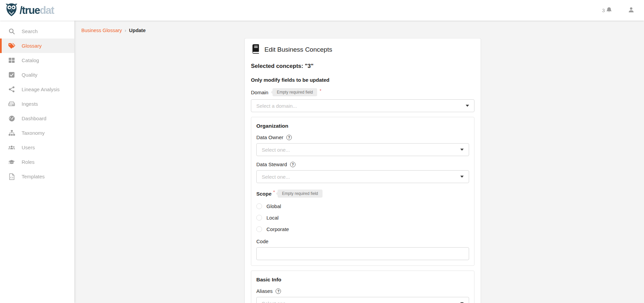  Describe the element at coordinates (363, 218) in the screenshot. I see `scope-option-local: Local` at that location.